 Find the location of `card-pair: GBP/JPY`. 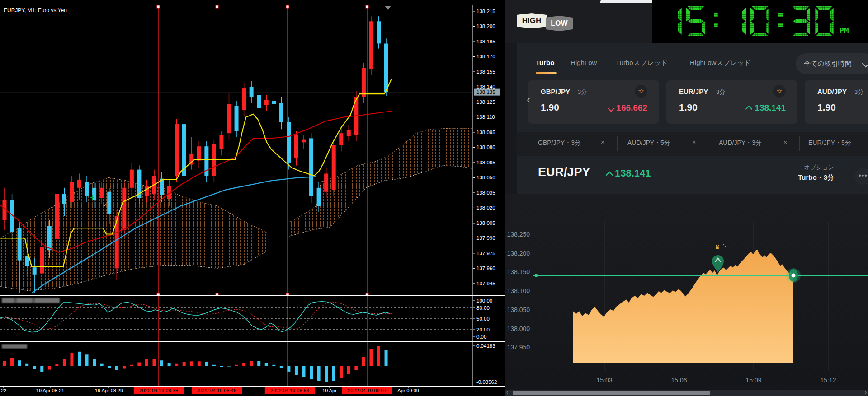

card-pair: GBP/JPY is located at coordinates (555, 91).